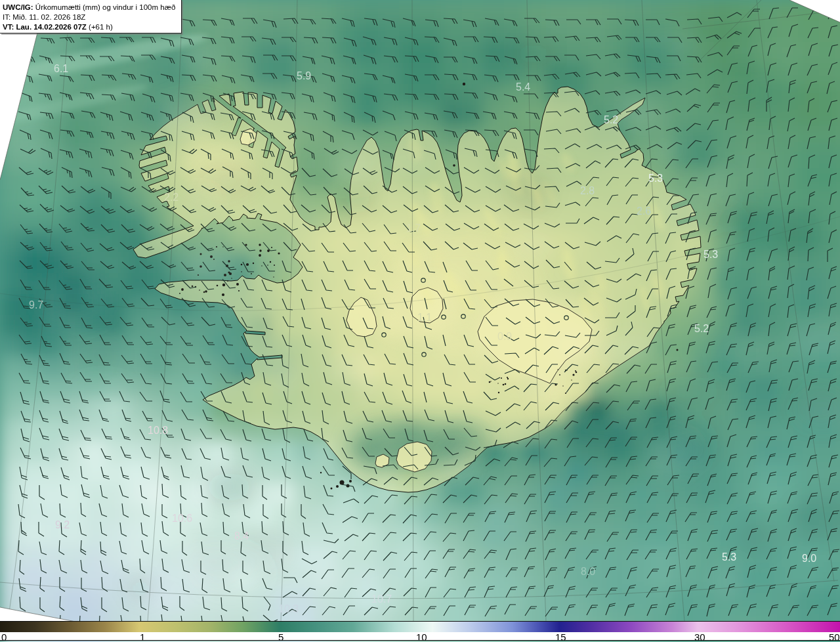 Image resolution: width=840 pixels, height=642 pixels. What do you see at coordinates (382, 599) in the screenshot?
I see `svg-text: 10.7` at bounding box center [382, 599].